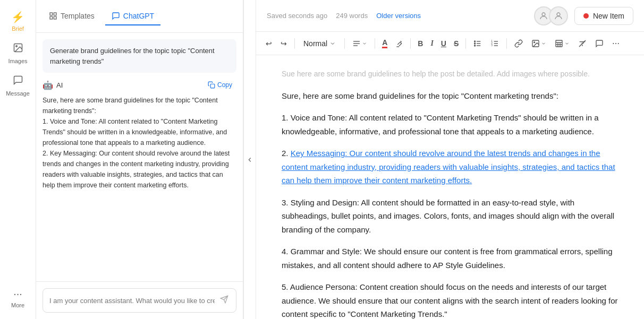 The image size is (644, 319). What do you see at coordinates (18, 61) in the screenshot?
I see `sidebar-label-images: Images` at bounding box center [18, 61].